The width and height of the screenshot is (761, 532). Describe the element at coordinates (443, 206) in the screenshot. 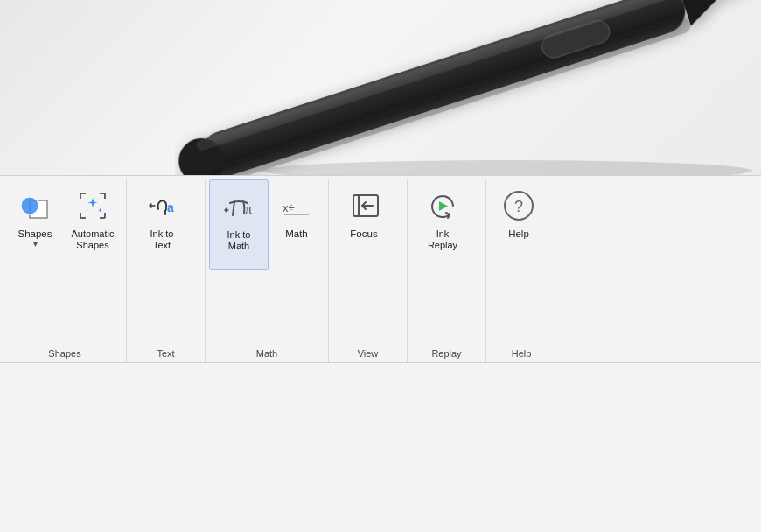

I see `ink-replay-icon` at that location.